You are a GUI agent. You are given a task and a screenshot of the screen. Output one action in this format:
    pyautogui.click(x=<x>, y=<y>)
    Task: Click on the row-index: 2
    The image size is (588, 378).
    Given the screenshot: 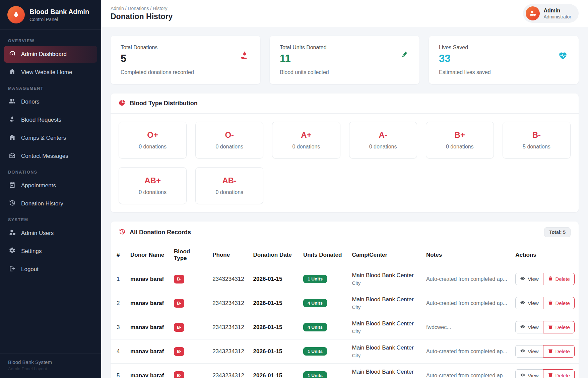 What is the action you would take?
    pyautogui.click(x=119, y=303)
    